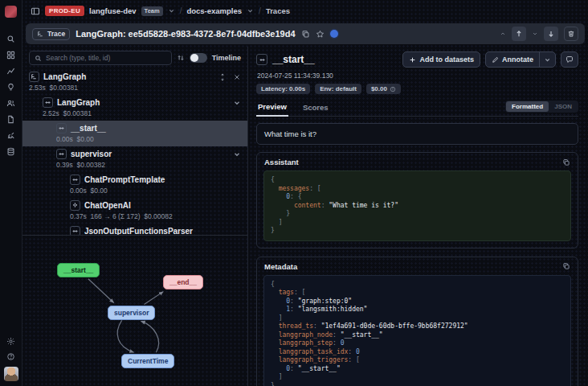  I want to click on langfuse-logo, so click(11, 11).